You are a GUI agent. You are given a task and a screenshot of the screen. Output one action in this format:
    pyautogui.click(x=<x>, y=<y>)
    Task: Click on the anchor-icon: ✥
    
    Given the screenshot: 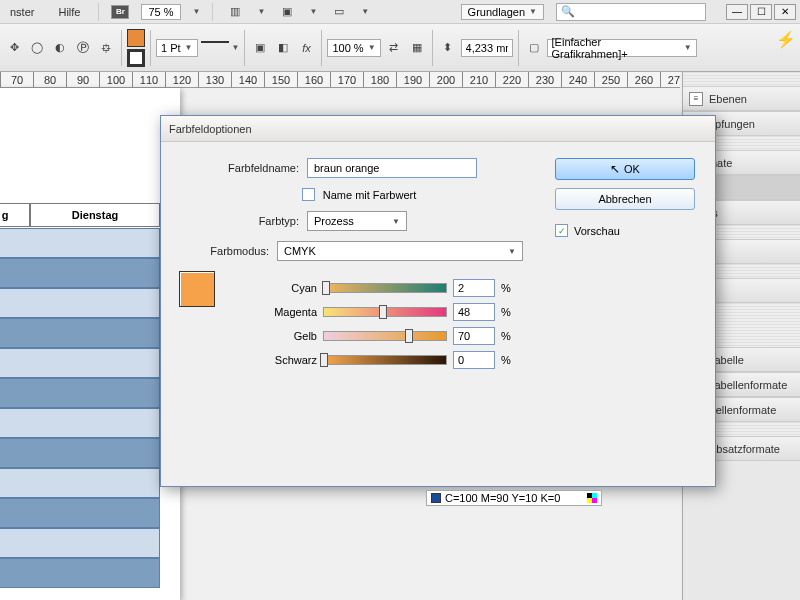 What is the action you would take?
    pyautogui.click(x=14, y=48)
    